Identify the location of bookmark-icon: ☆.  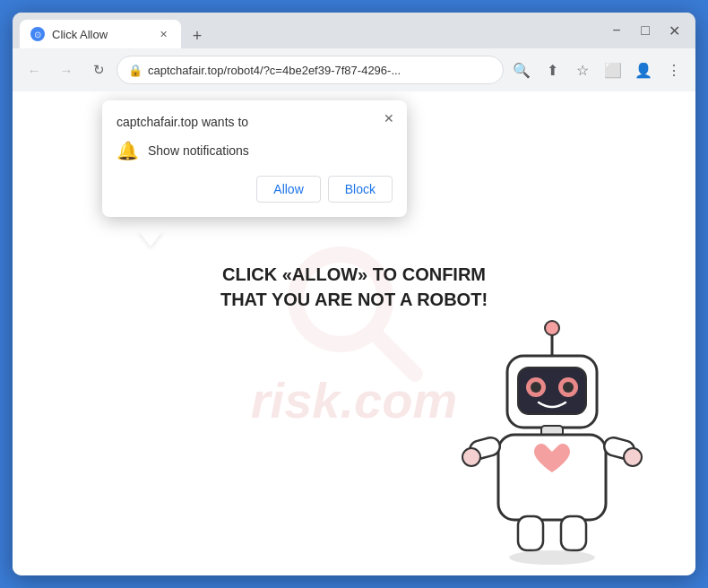
(583, 70).